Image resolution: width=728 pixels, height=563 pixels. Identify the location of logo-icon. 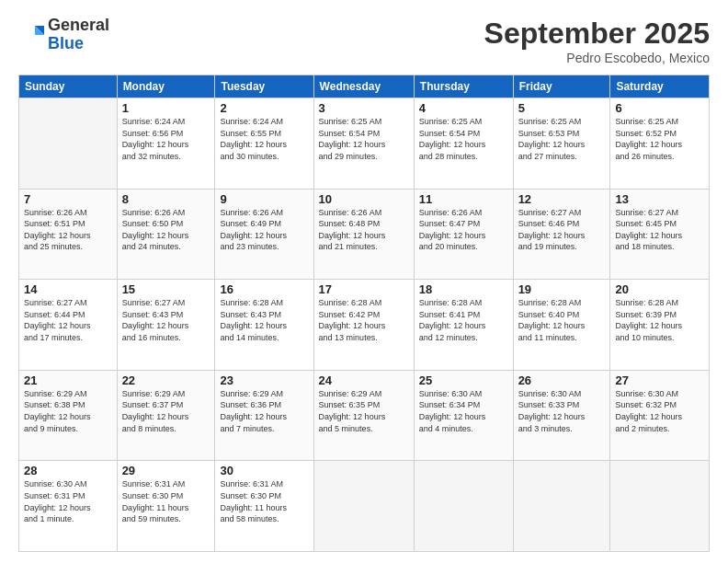
(31, 35).